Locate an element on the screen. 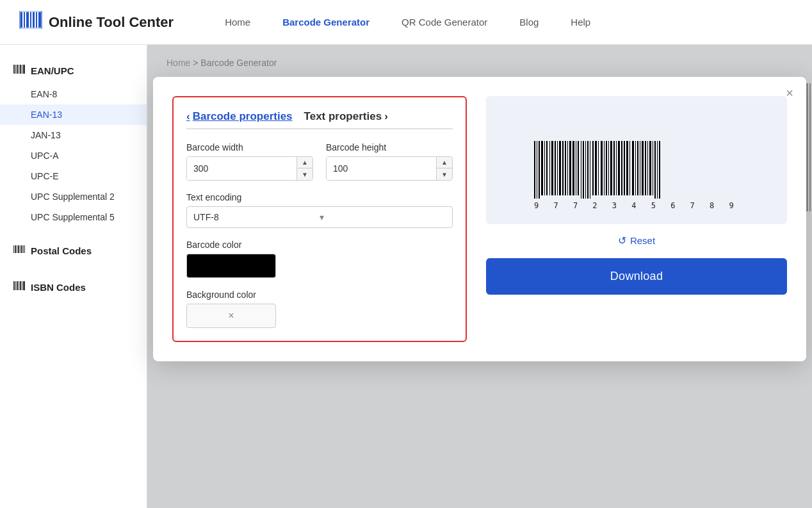 This screenshot has width=812, height=508. barcode-height-up: ▲ is located at coordinates (444, 163).